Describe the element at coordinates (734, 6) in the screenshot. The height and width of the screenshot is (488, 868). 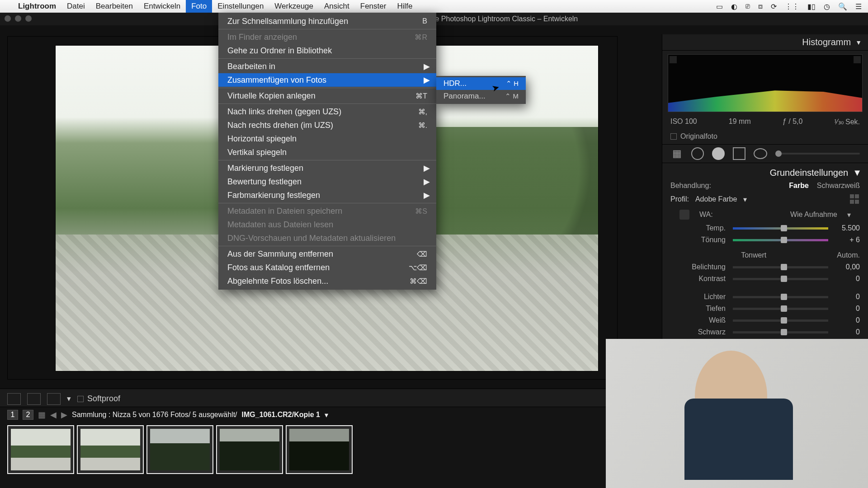
I see `cc-icon: ◐` at that location.